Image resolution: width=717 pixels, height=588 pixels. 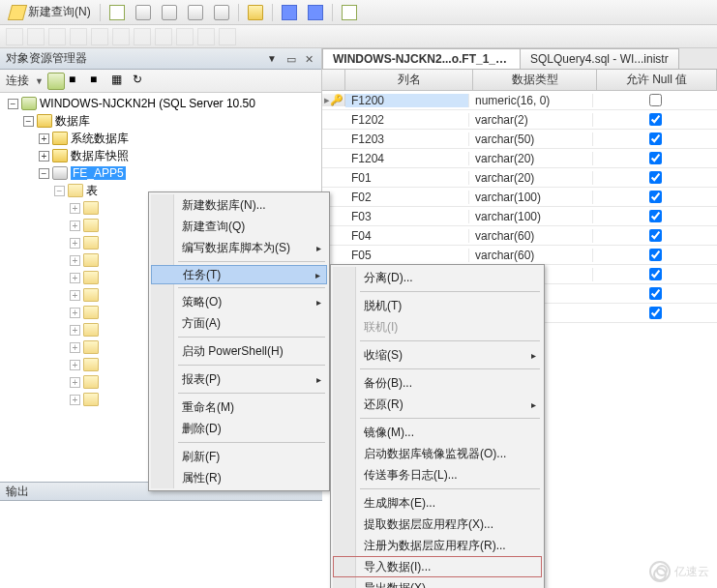 I want to click on menu-ship-log: 传送事务日志(L)..., so click(x=437, y=475).